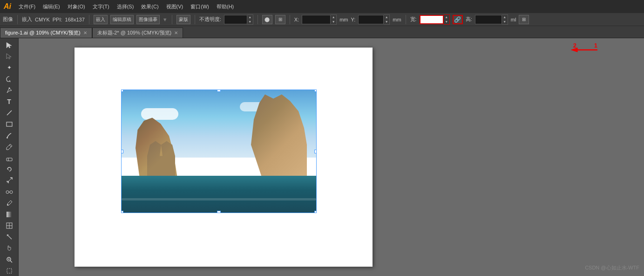 This screenshot has height=276, width=644. What do you see at coordinates (435, 20) in the screenshot?
I see `w-input-group: 85mm ▲ ▼` at bounding box center [435, 20].